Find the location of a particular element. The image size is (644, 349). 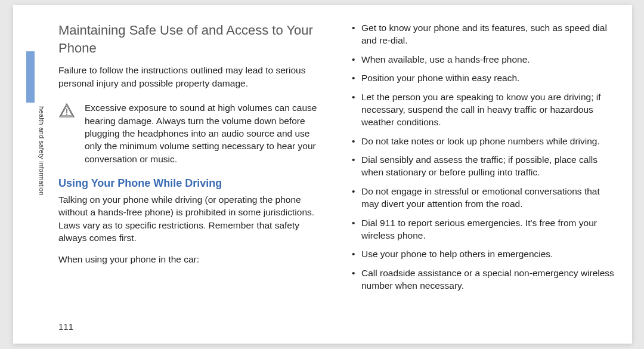

list-item: Do not engage in stressful or emotional … is located at coordinates (481, 198).